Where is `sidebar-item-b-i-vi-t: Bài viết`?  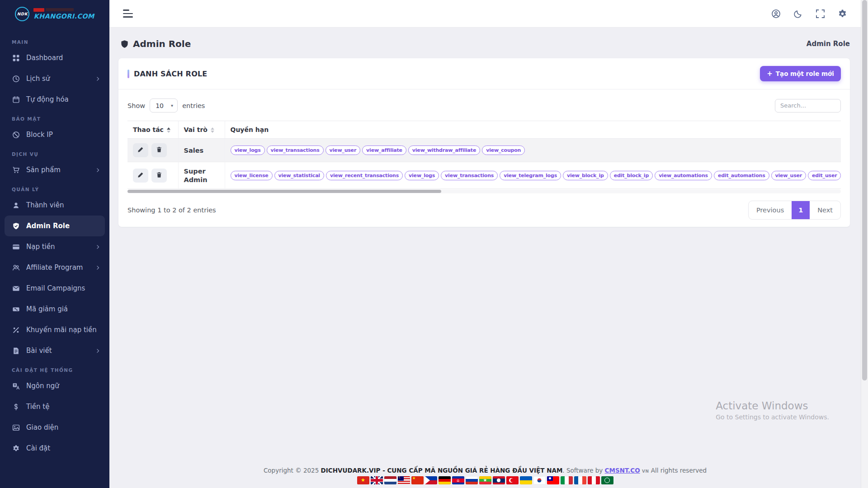
sidebar-item-b-i-vi-t: Bài viết is located at coordinates (55, 351).